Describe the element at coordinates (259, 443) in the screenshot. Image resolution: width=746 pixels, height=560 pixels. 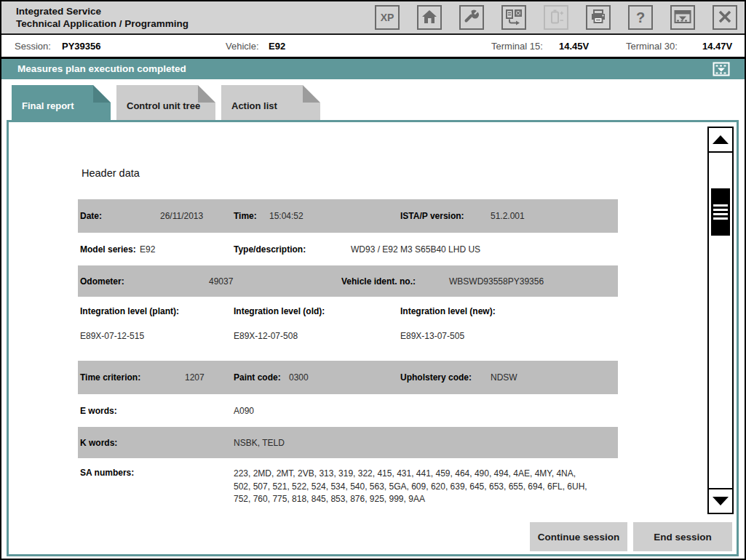
I see `k-words-value: NSBK, TELD` at that location.